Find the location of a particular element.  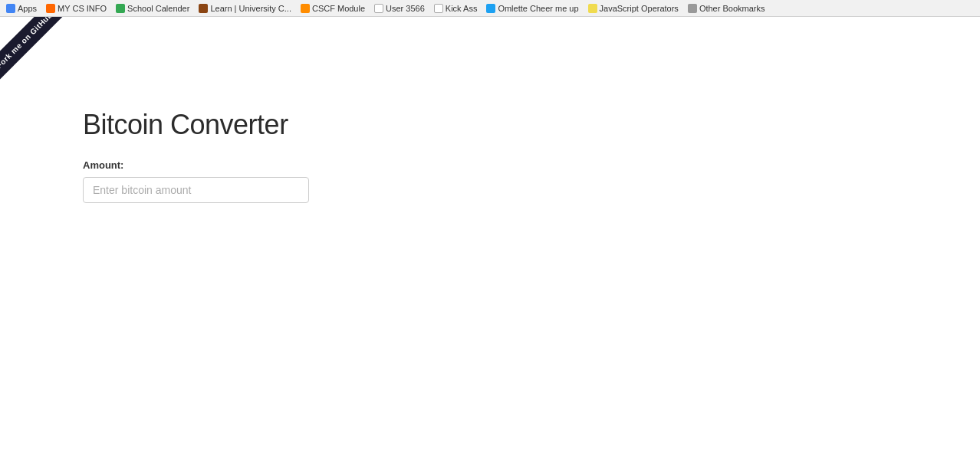

bookmark-cscf-label: CSCF Module is located at coordinates (339, 8).